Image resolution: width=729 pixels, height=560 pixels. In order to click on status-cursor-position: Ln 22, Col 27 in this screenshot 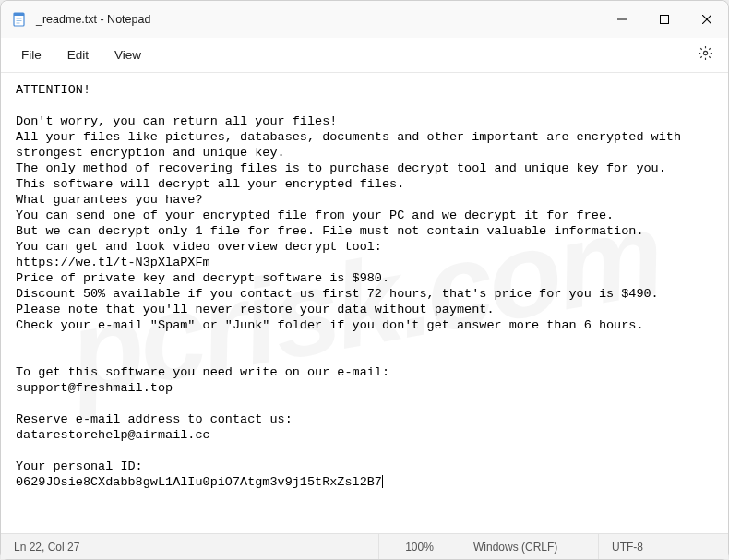, I will do `click(190, 546)`.